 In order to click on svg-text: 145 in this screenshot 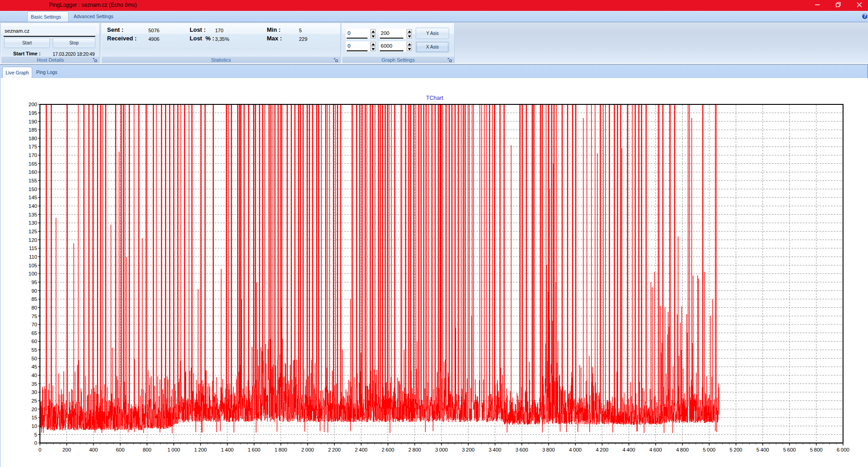, I will do `click(33, 197)`.